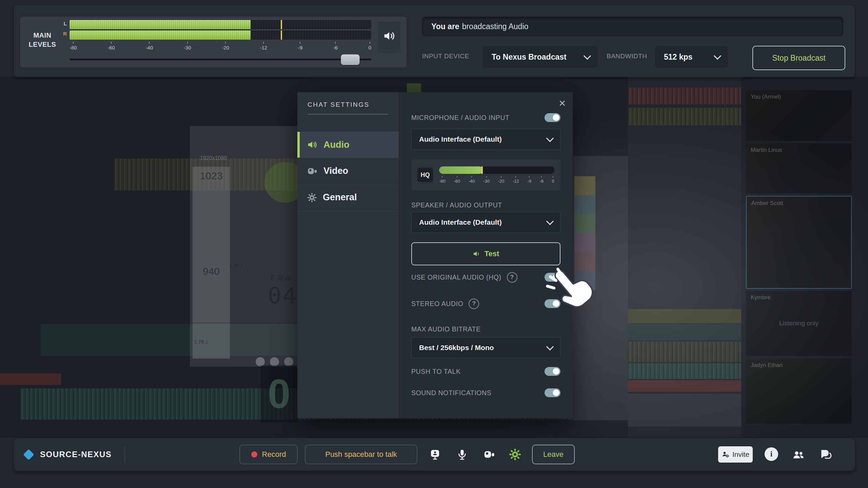 Image resolution: width=868 pixels, height=488 pixels. Describe the element at coordinates (492, 254) in the screenshot. I see `test-button-label: Test` at that location.